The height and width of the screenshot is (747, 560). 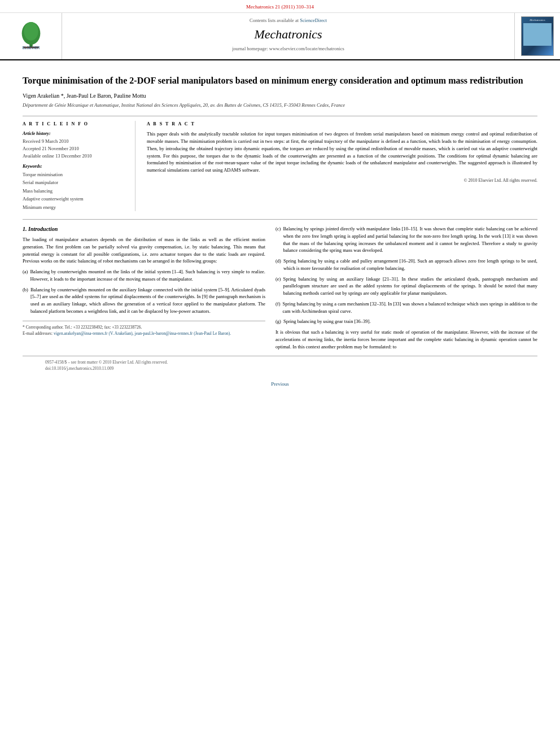 I want to click on article-authors: Vigen Arakelian *, Jean-Paul Le Baron, P…, so click(x=280, y=96).